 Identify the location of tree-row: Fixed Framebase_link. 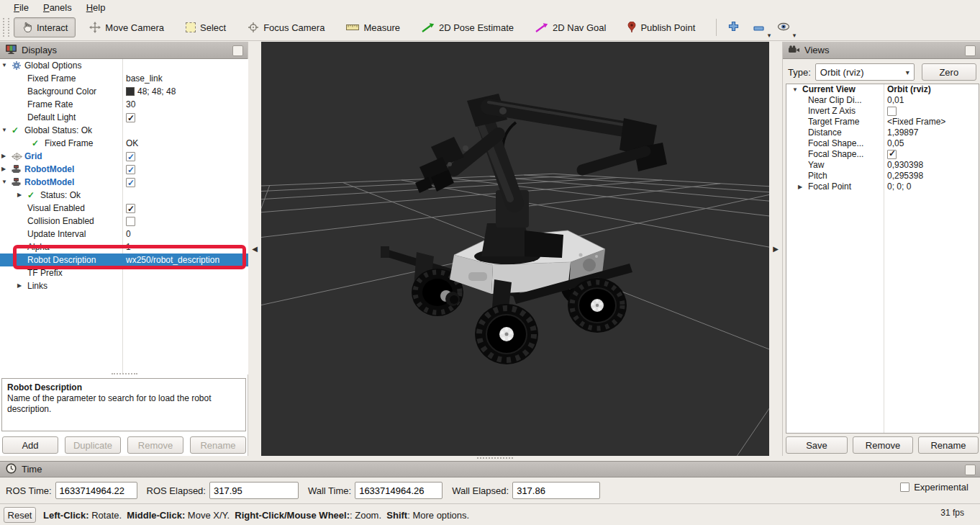
(124, 78).